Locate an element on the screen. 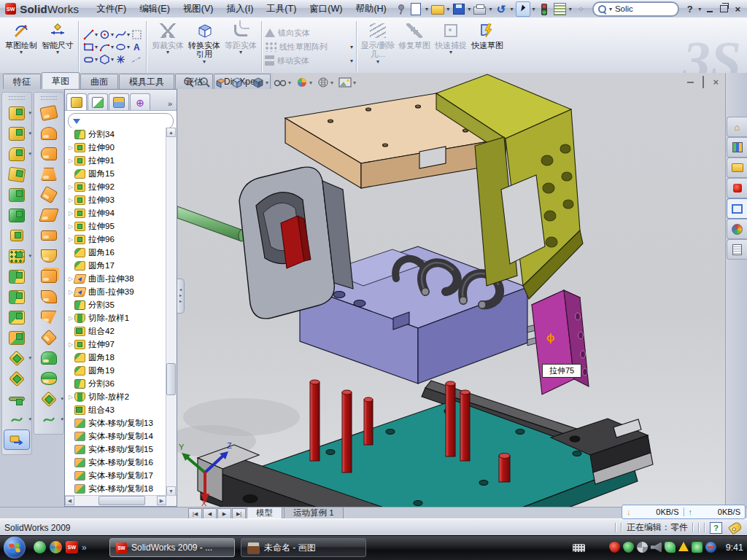 Image resolution: width=747 pixels, height=560 pixels. tree-item: ▷曲面-拉伸38 is located at coordinates (115, 279).